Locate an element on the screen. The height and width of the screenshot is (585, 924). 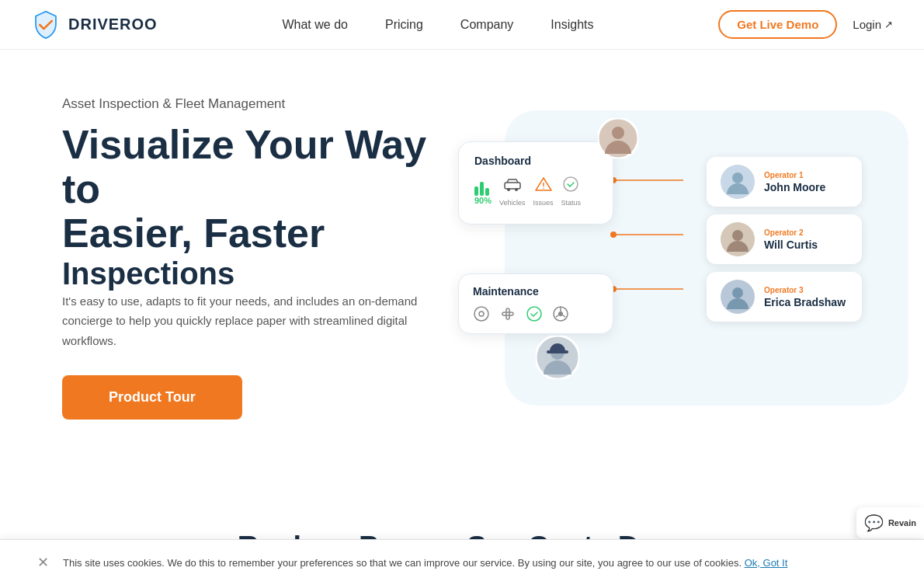
operator-1-name: John Moore is located at coordinates (795, 187).